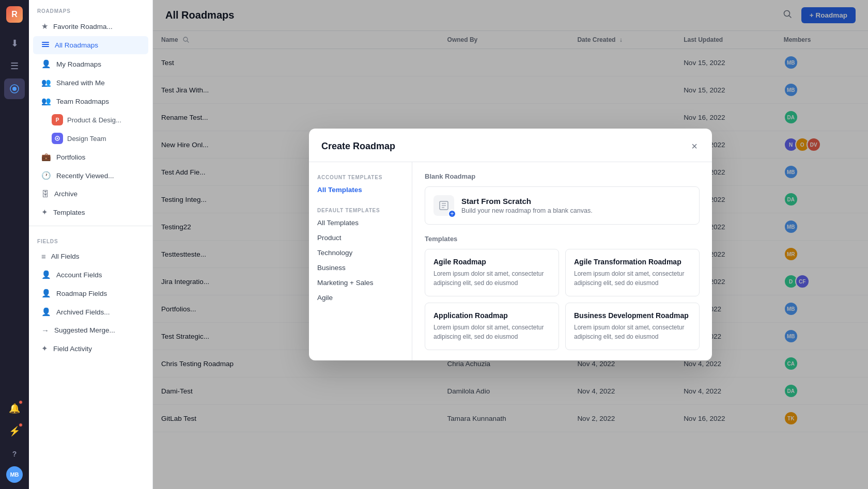 The height and width of the screenshot is (489, 868). What do you see at coordinates (91, 245) in the screenshot?
I see `sidebar: ROADMAPS ★ Favorite Roadma... All Roadma…` at bounding box center [91, 245].